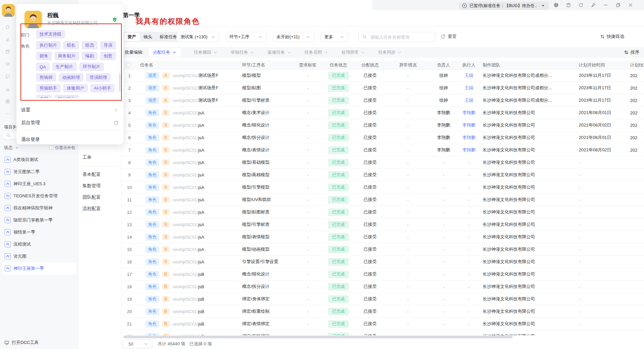 Image resolution: width=644 pixels, height=349 pixels. Describe the element at coordinates (129, 65) in the screenshot. I see `select-all-checkbox` at that location.